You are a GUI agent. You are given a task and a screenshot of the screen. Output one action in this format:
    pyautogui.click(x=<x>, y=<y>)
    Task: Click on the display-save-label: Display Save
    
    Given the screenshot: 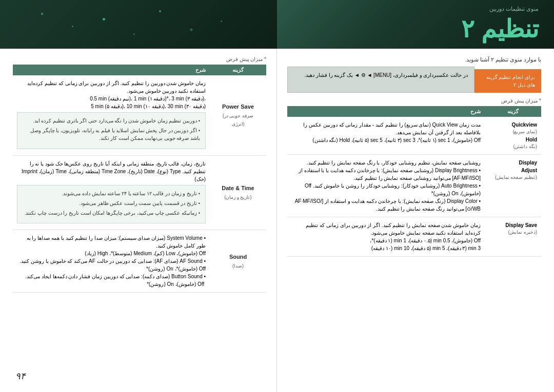 What is the action you would take?
    pyautogui.click(x=521, y=225)
    